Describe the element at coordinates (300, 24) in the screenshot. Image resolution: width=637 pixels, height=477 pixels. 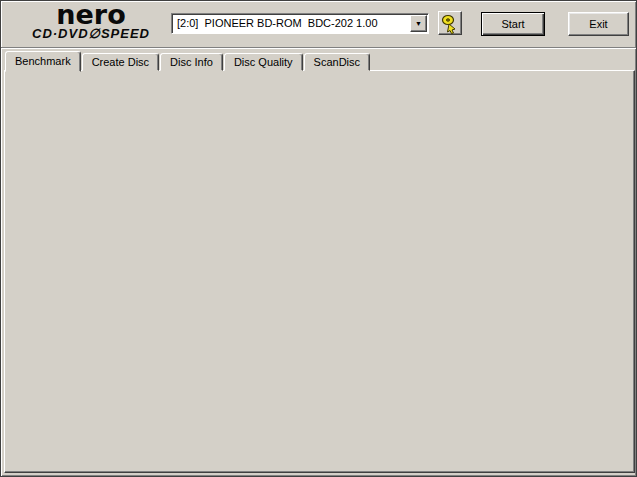
I see `drive-selector-dropdown: [2:0] PIONEER BD-ROM BDC-202 1.00 ▼` at that location.